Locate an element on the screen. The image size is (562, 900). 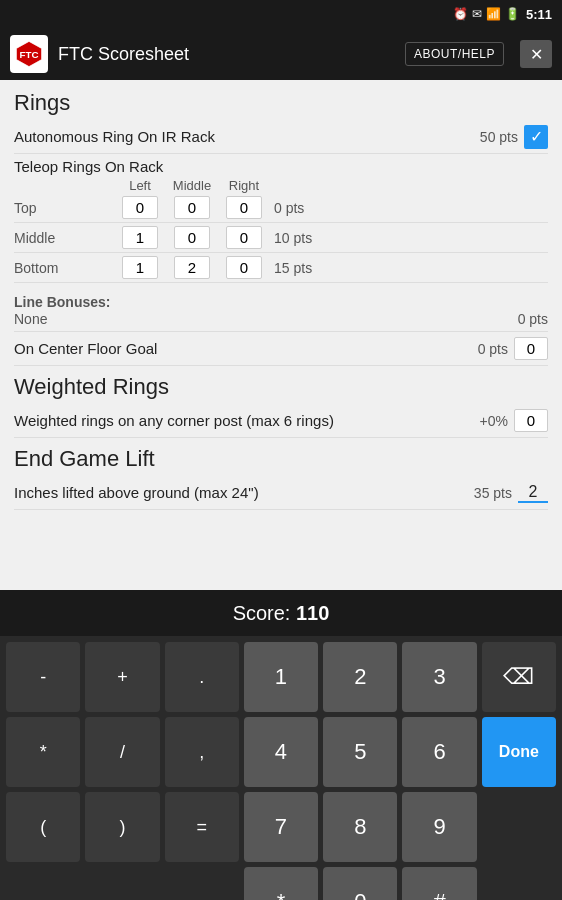
score-bar: Score: 110 is located at coordinates (281, 613).